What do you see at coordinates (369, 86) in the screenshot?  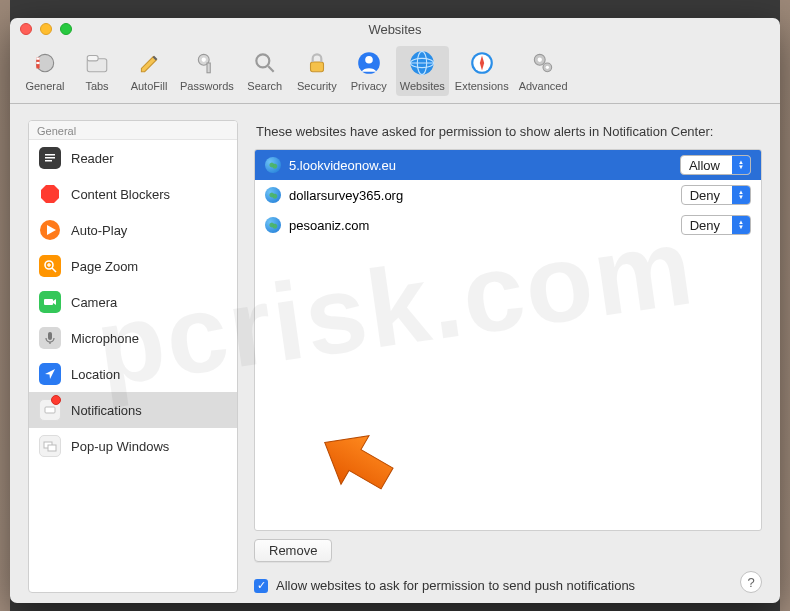 I see `tab-label: Privacy` at bounding box center [369, 86].